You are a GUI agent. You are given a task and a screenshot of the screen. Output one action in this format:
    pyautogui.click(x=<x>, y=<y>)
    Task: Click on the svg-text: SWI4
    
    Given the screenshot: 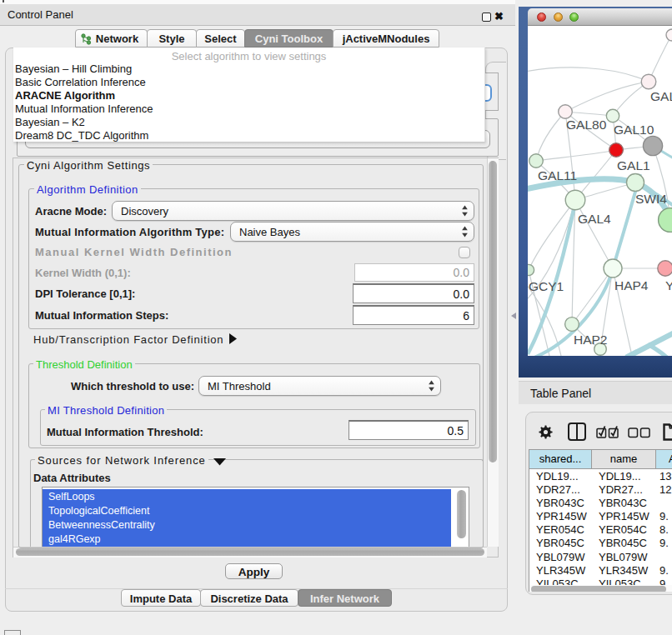 What is the action you would take?
    pyautogui.click(x=651, y=198)
    